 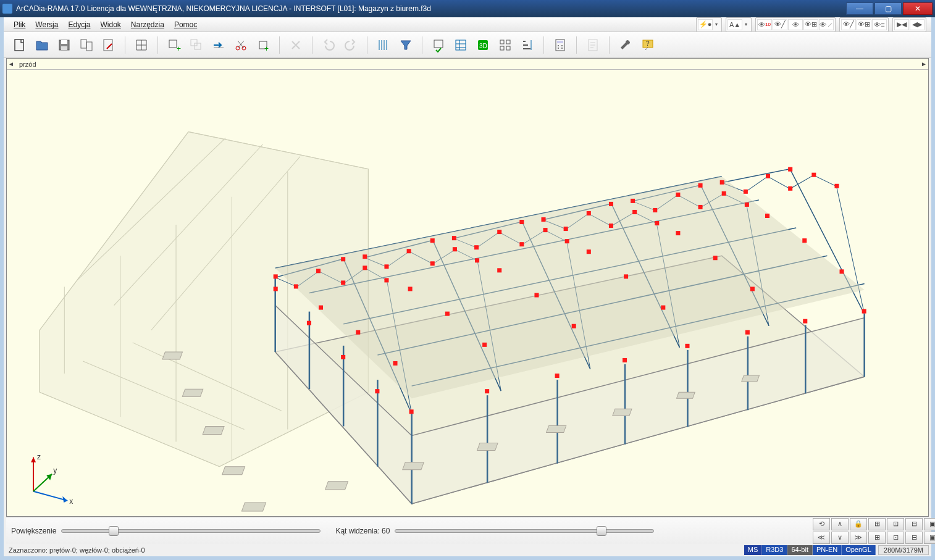 I want to click on expand-icon: ◀▶, so click(x=917, y=25).